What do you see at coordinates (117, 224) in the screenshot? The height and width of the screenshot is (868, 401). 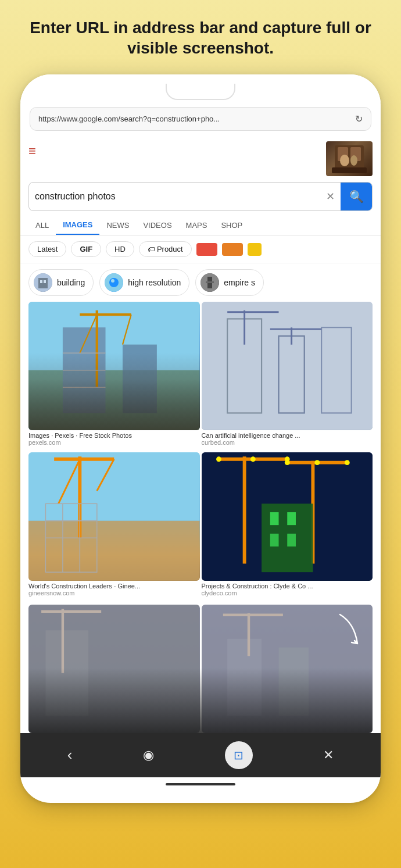 I see `tab-news: NEWS` at bounding box center [117, 224].